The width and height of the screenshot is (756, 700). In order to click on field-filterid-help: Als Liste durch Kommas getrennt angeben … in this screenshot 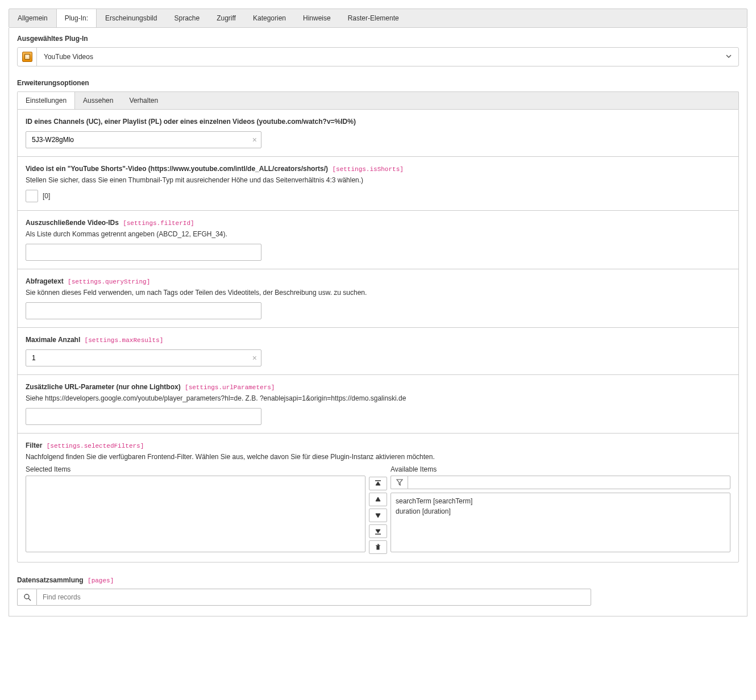, I will do `click(378, 234)`.